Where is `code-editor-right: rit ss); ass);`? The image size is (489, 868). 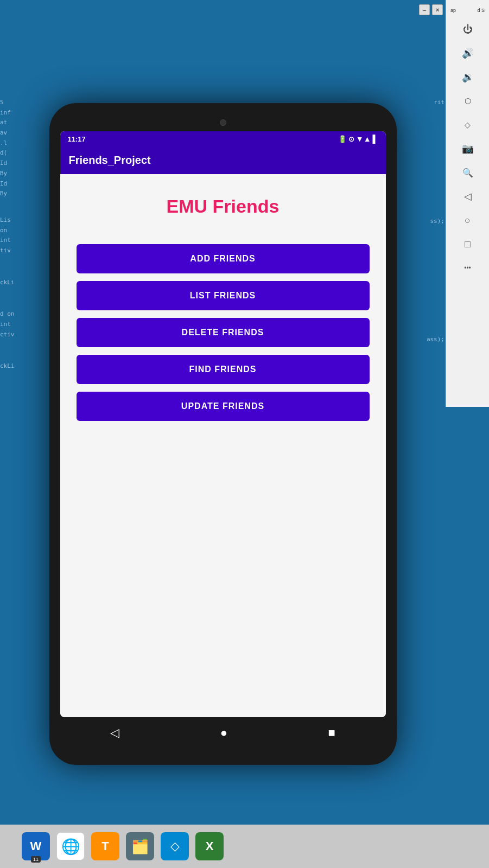 code-editor-right: rit ss); ass); is located at coordinates (435, 221).